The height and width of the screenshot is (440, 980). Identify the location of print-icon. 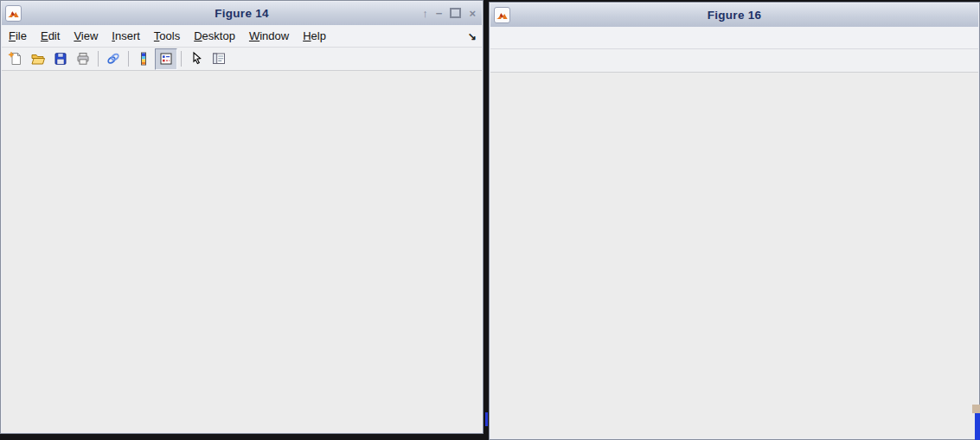
(83, 59).